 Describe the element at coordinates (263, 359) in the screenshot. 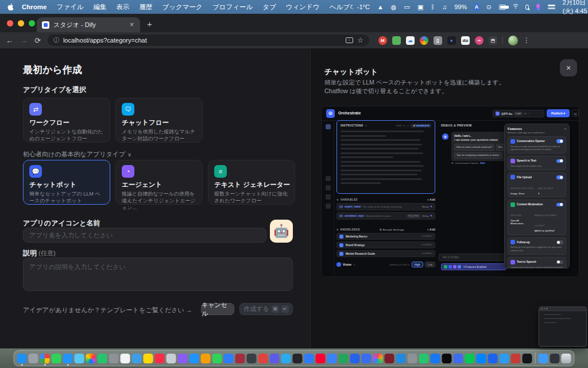

I see `dock-icon-red-app` at that location.